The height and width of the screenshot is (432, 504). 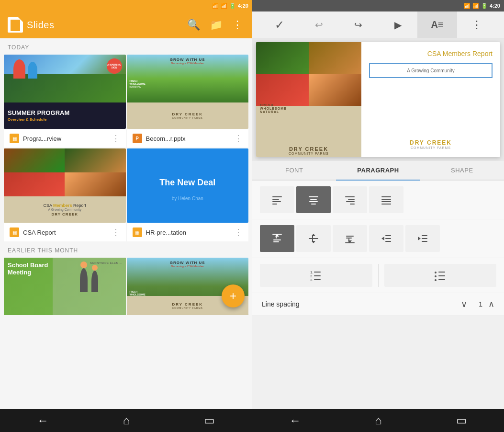 What do you see at coordinates (277, 239) in the screenshot?
I see `vert-top-button` at bounding box center [277, 239].